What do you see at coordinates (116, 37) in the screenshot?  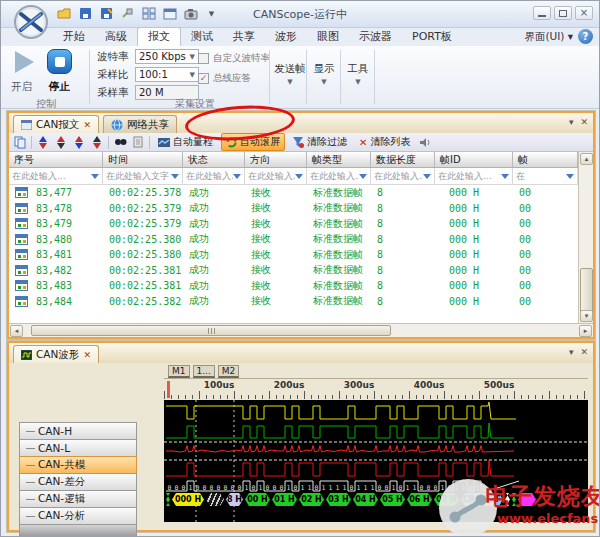 I see `ribbon-tab-1: 高级` at bounding box center [116, 37].